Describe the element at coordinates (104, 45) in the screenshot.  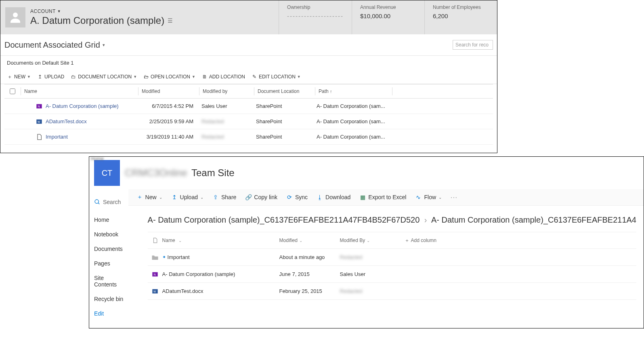
I see `chevron-down-icon: ▾` at that location.